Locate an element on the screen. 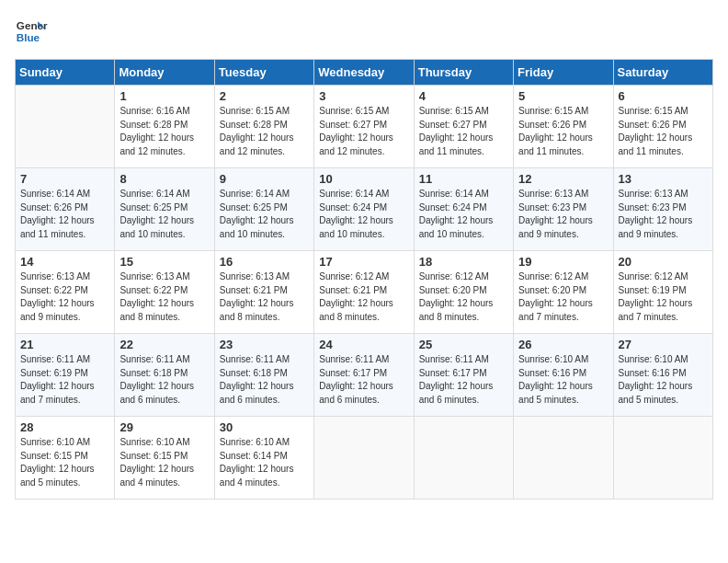 This screenshot has height=563, width=728. logo: General Blue is located at coordinates (31, 31).